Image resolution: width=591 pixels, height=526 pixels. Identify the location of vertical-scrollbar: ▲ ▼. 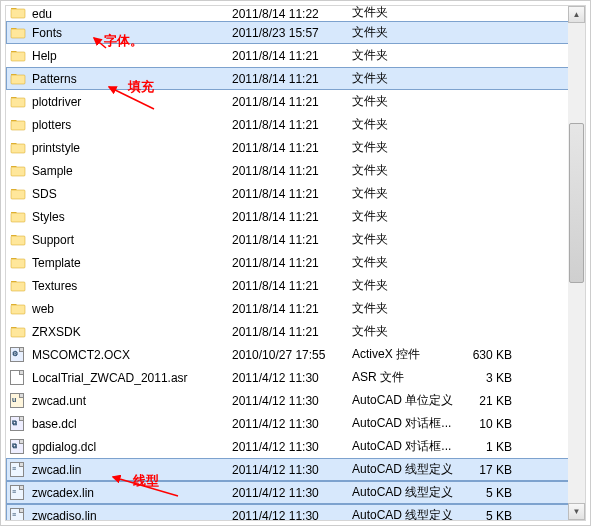
(576, 263).